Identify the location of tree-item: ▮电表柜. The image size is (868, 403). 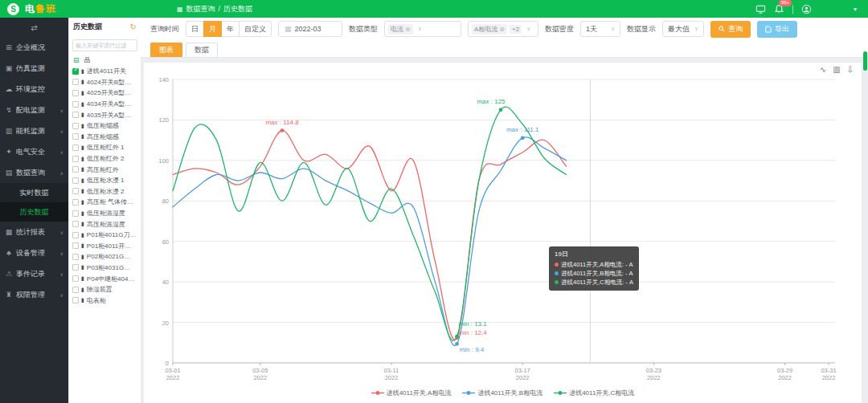
(104, 300).